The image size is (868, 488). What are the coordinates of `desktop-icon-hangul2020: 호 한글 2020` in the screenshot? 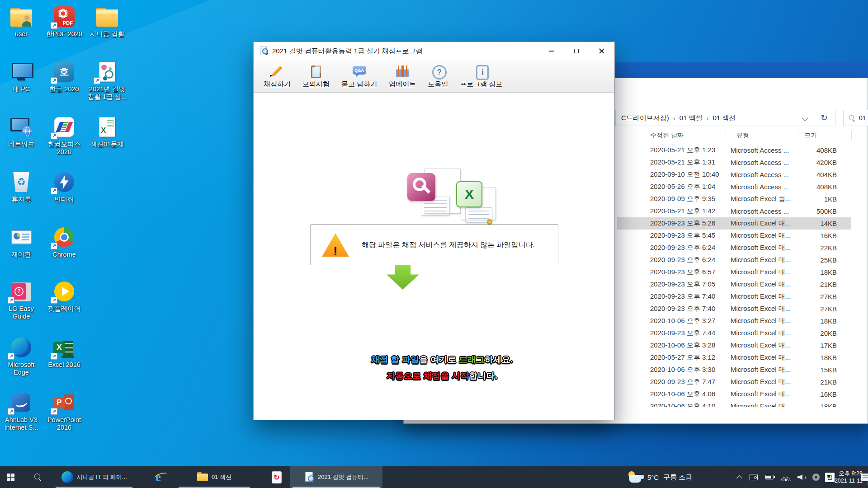 It's located at (64, 77).